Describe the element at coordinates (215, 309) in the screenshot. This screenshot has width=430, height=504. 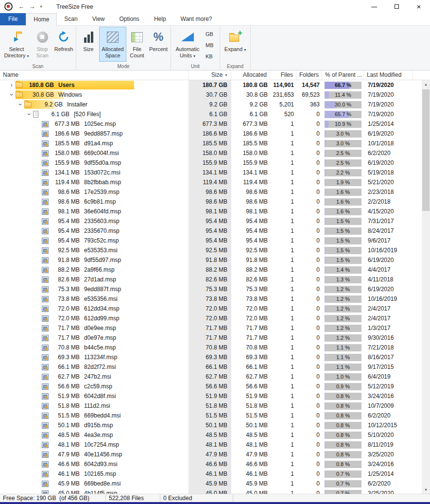
I see `table-row: 72.0 MB 612dd34.msp 72.0 MB 72.0 MB 1 0 …` at that location.